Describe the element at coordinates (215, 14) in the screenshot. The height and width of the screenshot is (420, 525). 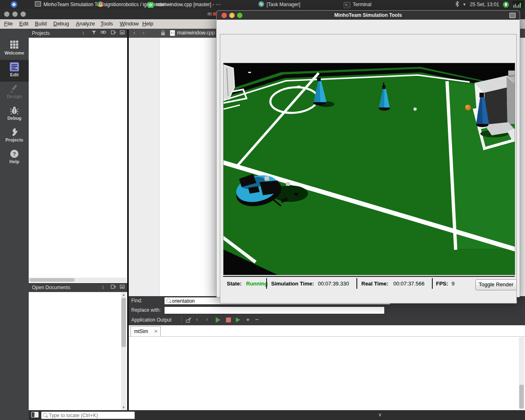
I see `modified-icon` at that location.